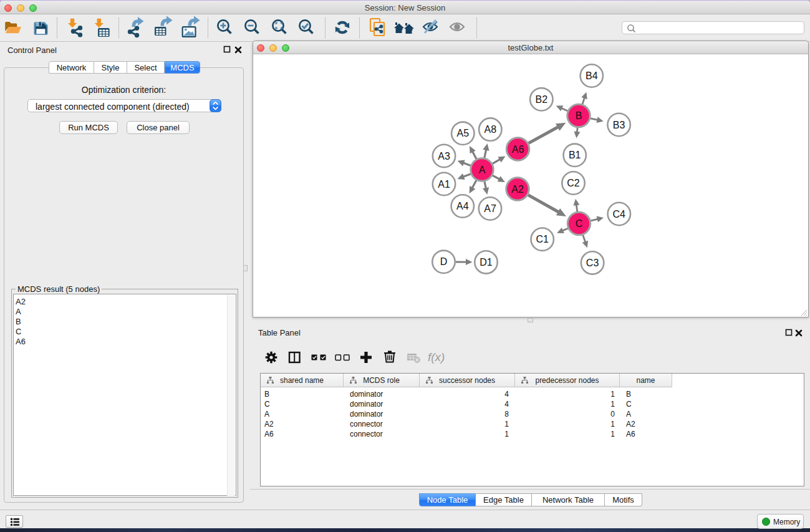 This screenshot has height=532, width=810. Describe the element at coordinates (444, 183) in the screenshot. I see `svg-text: A1` at that location.